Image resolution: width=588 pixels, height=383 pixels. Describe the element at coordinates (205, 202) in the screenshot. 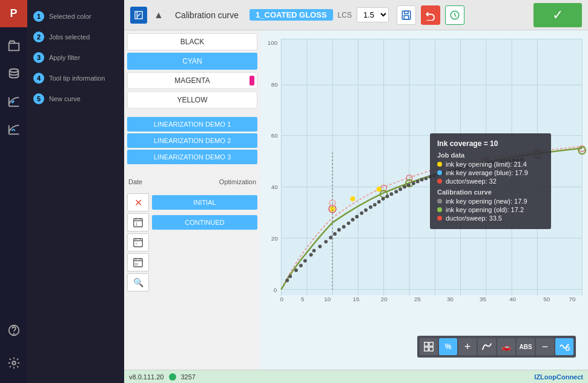

I see `filter-initial-btn: INITIAL` at that location.